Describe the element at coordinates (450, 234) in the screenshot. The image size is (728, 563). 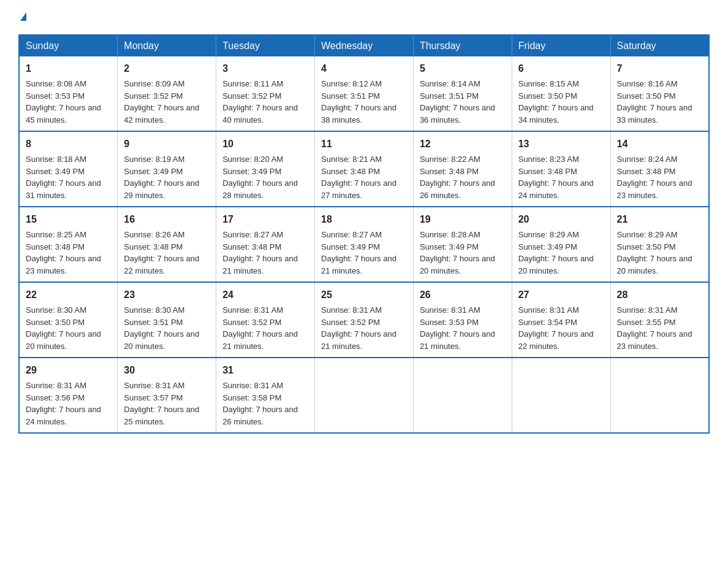
I see `day-sunrise: Sunrise: 8:28 AM` at that location.